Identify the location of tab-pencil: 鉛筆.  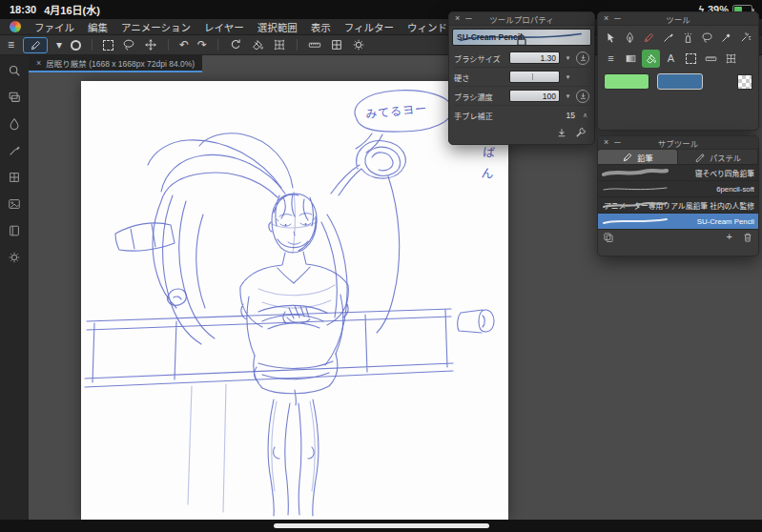
(638, 156).